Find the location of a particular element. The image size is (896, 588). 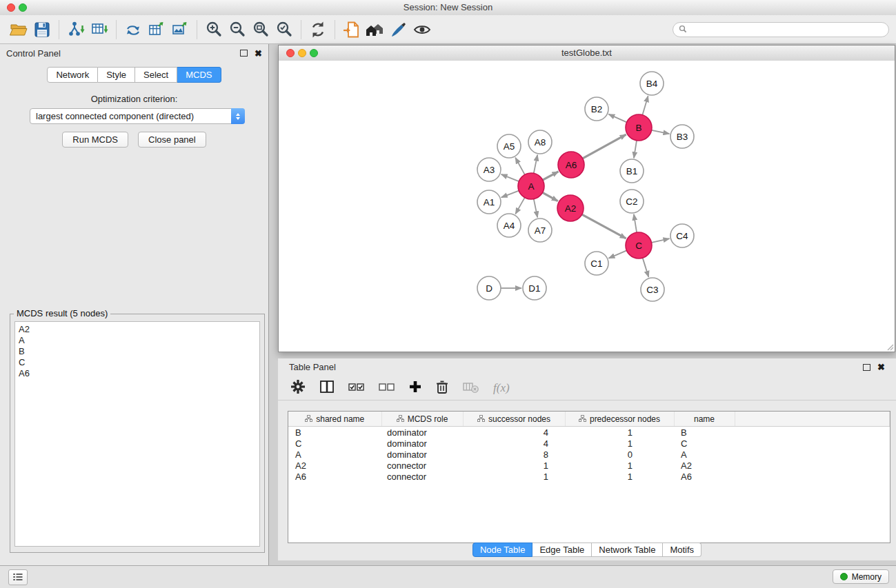

tab-network: Network is located at coordinates (72, 74).